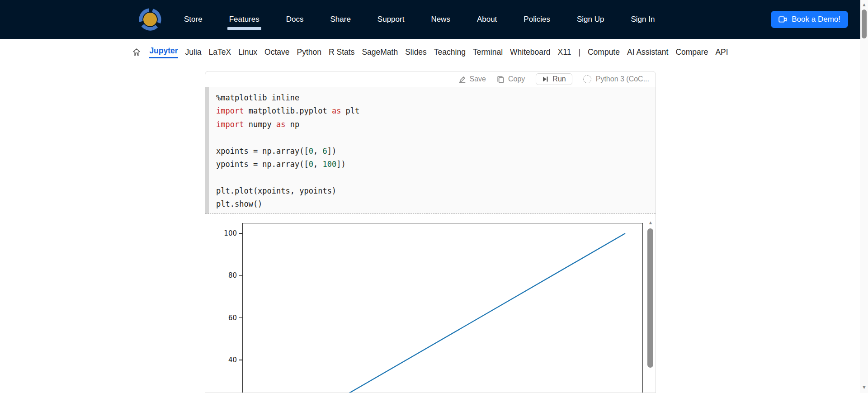 This screenshot has height=393, width=868. What do you see at coordinates (722, 52) in the screenshot?
I see `tab-api: API` at bounding box center [722, 52].